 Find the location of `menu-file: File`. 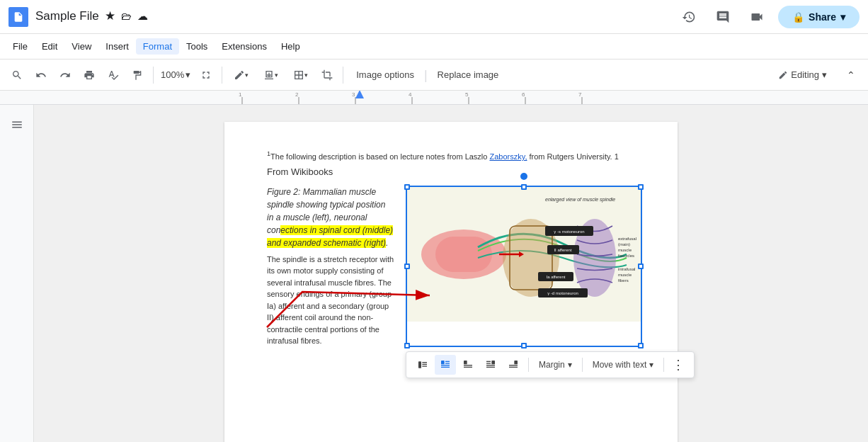

menu-file: File is located at coordinates (20, 47).